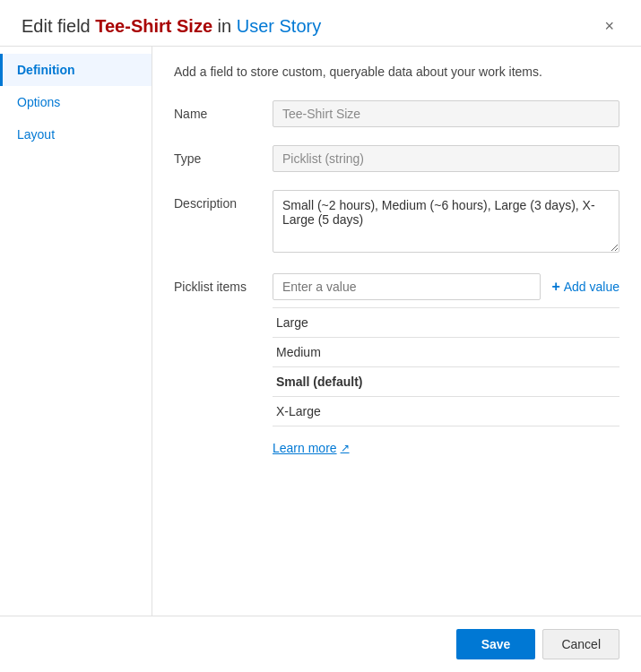  Describe the element at coordinates (407, 287) in the screenshot. I see `picklist-entry-input` at that location.